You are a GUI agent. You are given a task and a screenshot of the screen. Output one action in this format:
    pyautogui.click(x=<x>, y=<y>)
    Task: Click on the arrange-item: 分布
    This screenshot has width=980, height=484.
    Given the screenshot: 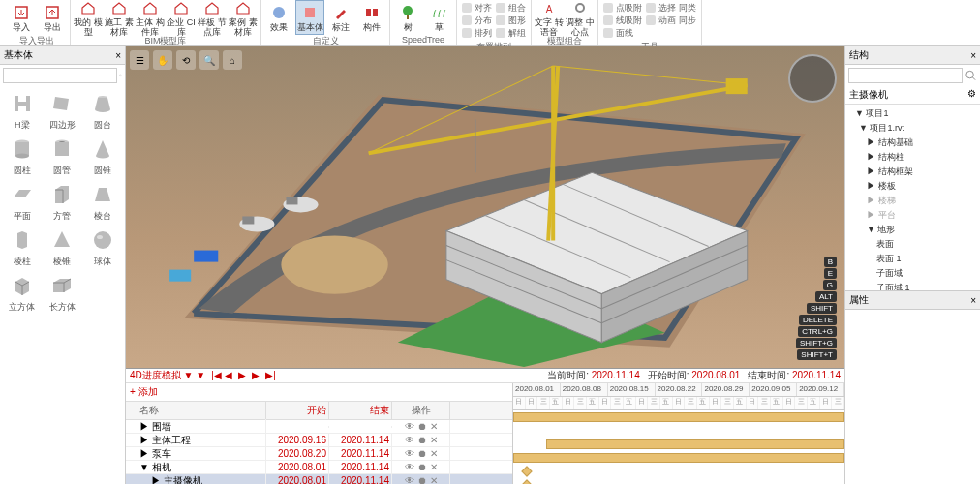 What is the action you would take?
    pyautogui.click(x=476, y=20)
    